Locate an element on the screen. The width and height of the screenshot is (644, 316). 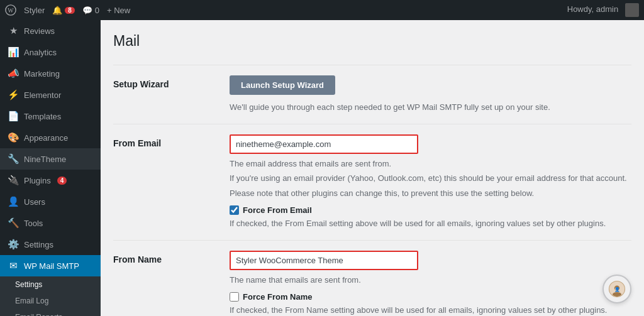
sidebar-item-marketing: 📣 Marketing is located at coordinates (50, 74).